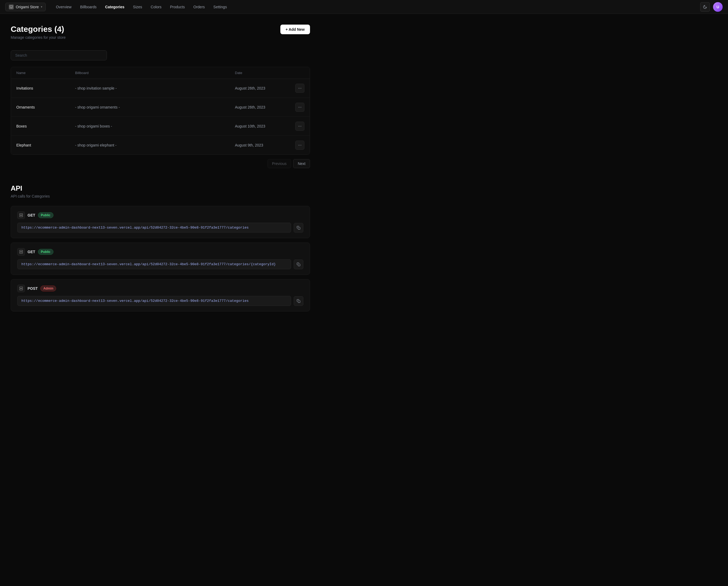  Describe the element at coordinates (160, 228) in the screenshot. I see `api-url-row-0: https://ecommerce-admin-dashboard-next13…` at that location.